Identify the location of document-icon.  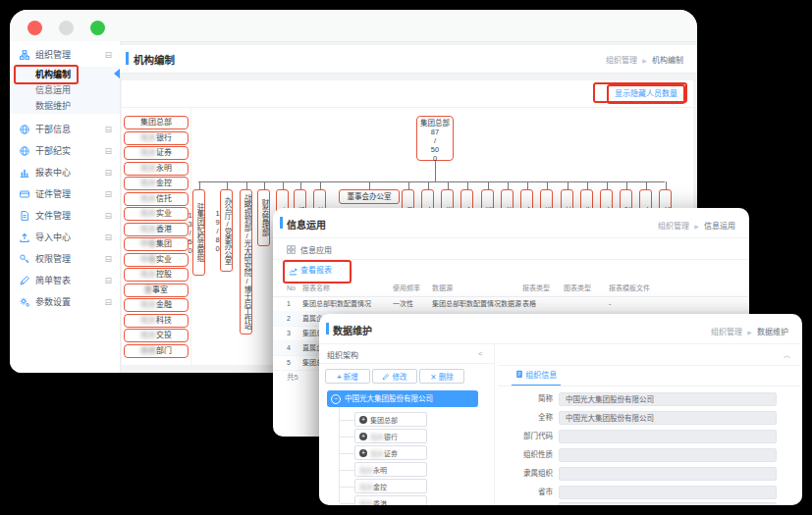
(25, 216).